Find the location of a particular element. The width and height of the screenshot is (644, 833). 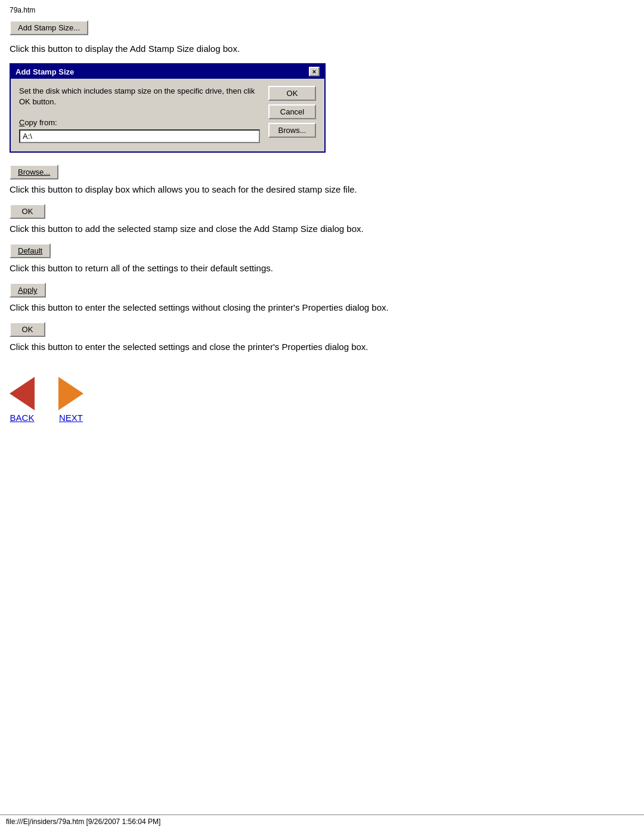

ok-button-1-container: OK is located at coordinates (322, 211).